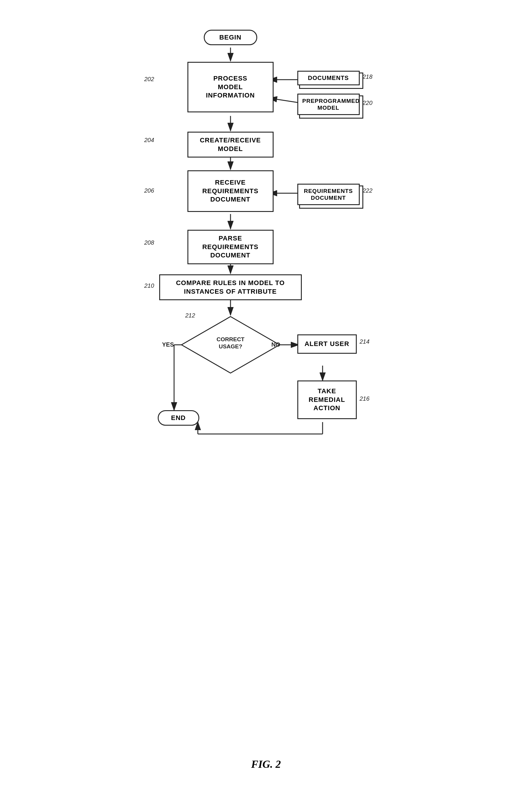 This screenshot has width=532, height=788. Describe the element at coordinates (276, 344) in the screenshot. I see `no-label: NO` at that location.